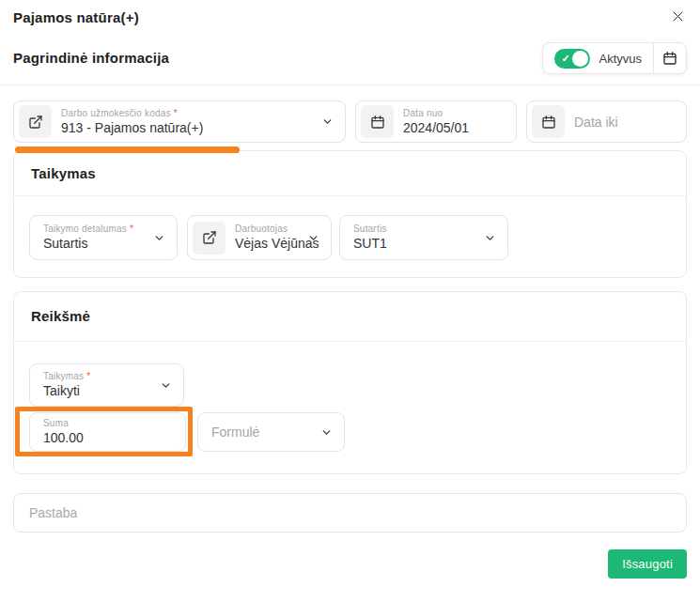 The image size is (700, 602). I want to click on section-title-reiksme: Reikšmė, so click(60, 316).